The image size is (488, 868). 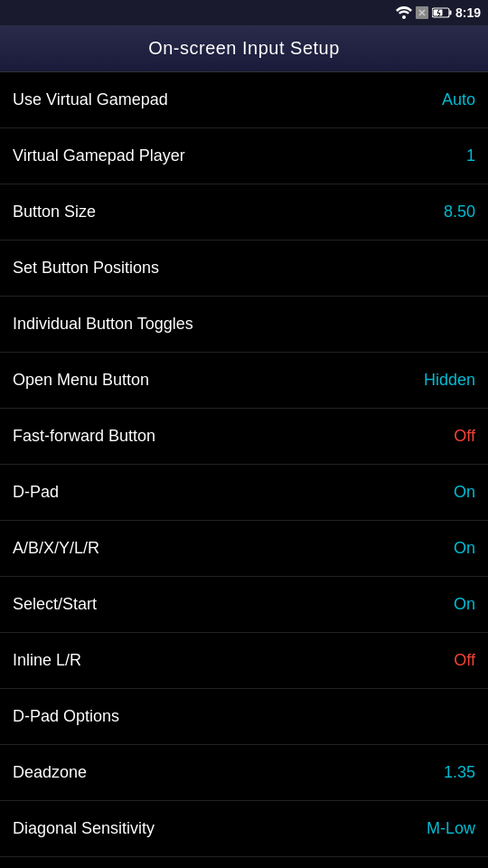 I want to click on settings-value-virtual-gamepad-player: 1, so click(x=471, y=156).